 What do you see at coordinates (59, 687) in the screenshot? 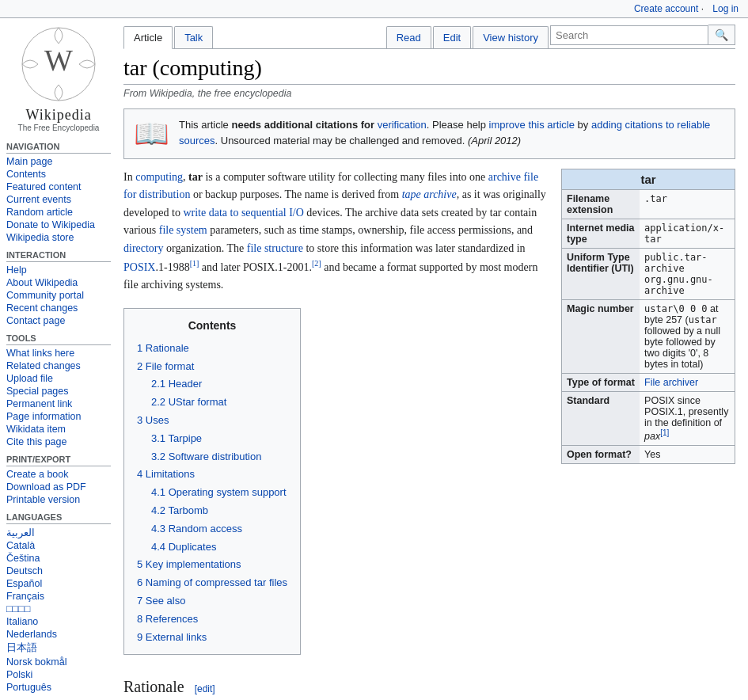
I see `sidebar-item-lang-pt: Português` at bounding box center [59, 687].